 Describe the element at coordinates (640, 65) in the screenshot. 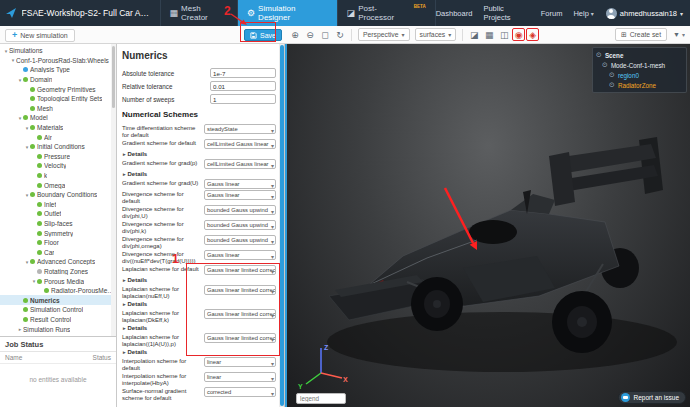

I see `scene-item-mode-conf-1-mesh: ⊙Mode-Conf-1-mesh` at that location.